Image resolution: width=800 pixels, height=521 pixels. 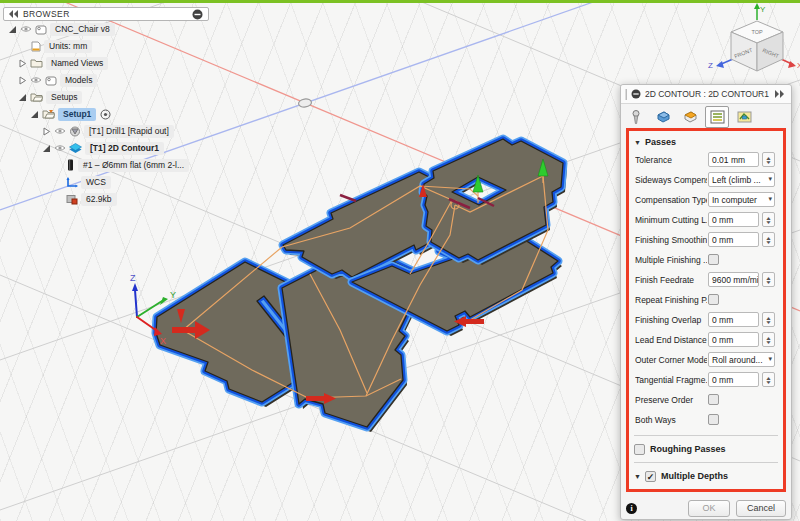 What do you see at coordinates (734, 220) in the screenshot?
I see `minimum-cutting-input: 0 mm` at bounding box center [734, 220].